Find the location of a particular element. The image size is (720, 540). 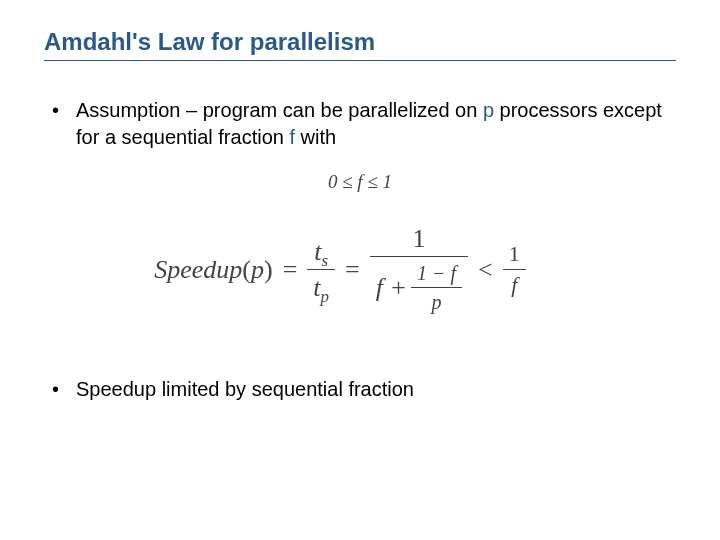

frac1-den: tp is located at coordinates (321, 288).